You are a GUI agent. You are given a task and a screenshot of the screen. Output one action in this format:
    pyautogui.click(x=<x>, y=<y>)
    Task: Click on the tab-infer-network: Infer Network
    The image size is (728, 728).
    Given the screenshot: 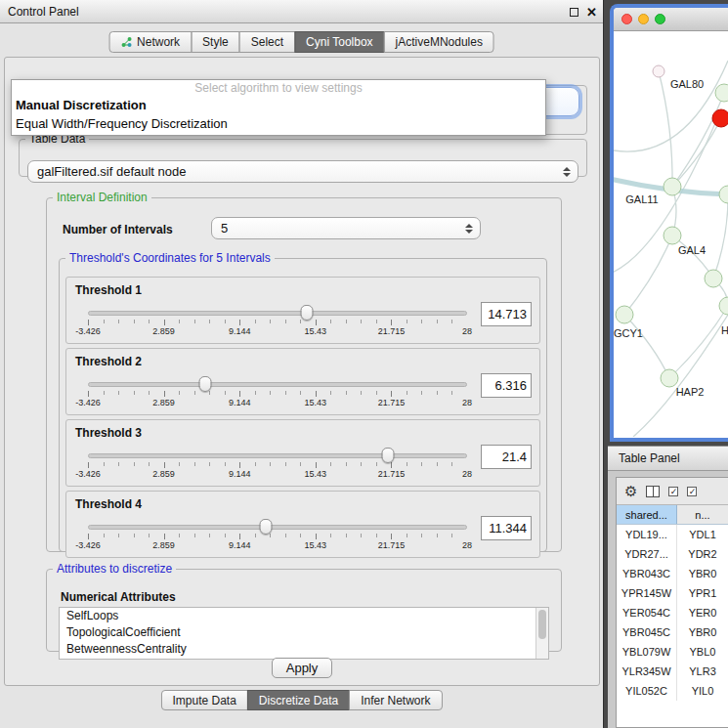 What is the action you would take?
    pyautogui.click(x=395, y=700)
    